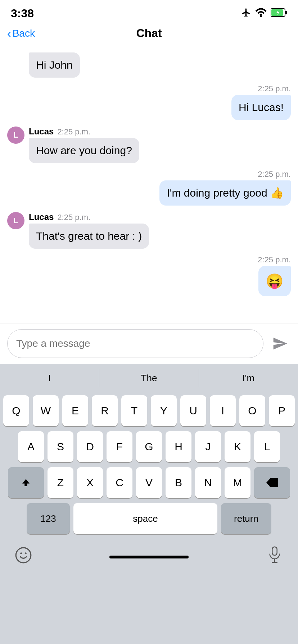 The height and width of the screenshot is (644, 298). Describe the element at coordinates (21, 33) in the screenshot. I see `back-button: ‹ Back` at that location.